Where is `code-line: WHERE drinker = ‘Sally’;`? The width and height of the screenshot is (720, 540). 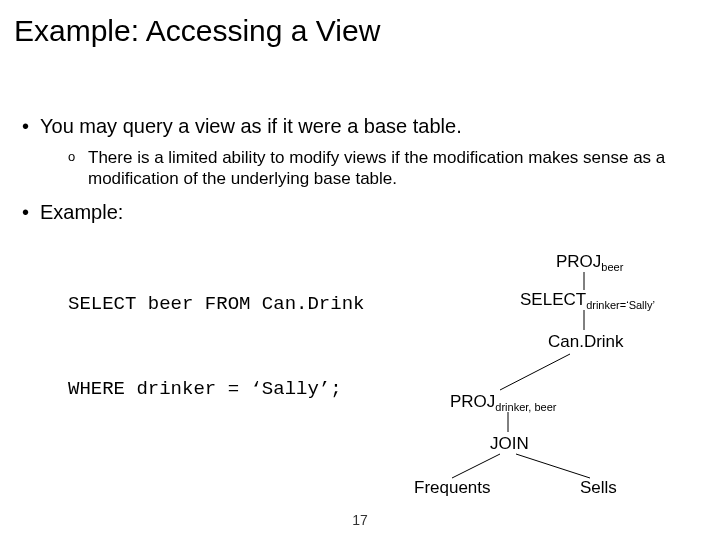
code-line: WHERE drinker = ‘Sally’; is located at coordinates (383, 390).